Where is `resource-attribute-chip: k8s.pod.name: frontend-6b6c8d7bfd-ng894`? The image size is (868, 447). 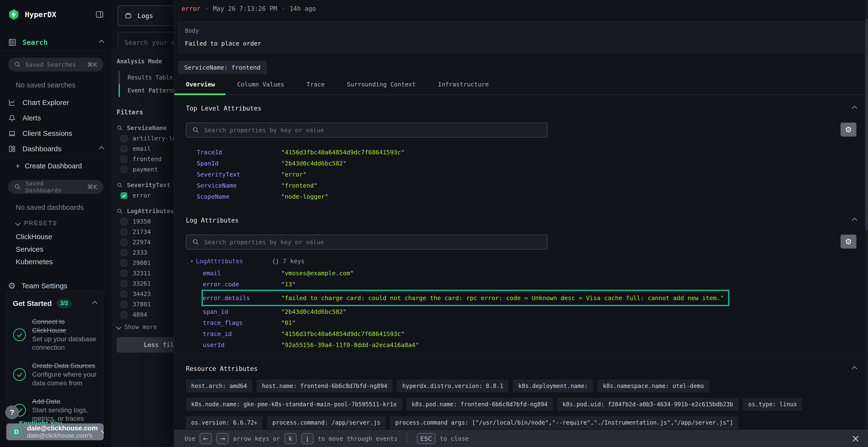
resource-attribute-chip: k8s.pod.name: frontend-6b6c8d7bfd-ng894 is located at coordinates (480, 405).